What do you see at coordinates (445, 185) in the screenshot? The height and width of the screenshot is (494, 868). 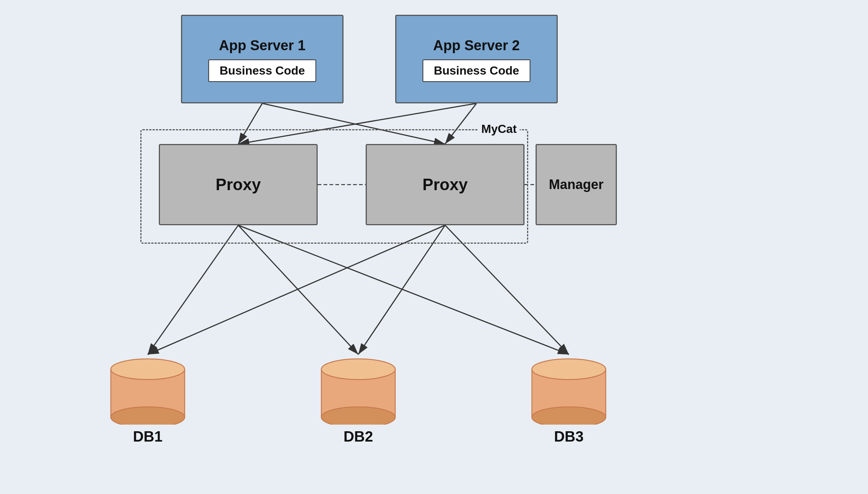 I see `proxy-2-label: Proxy` at bounding box center [445, 185].